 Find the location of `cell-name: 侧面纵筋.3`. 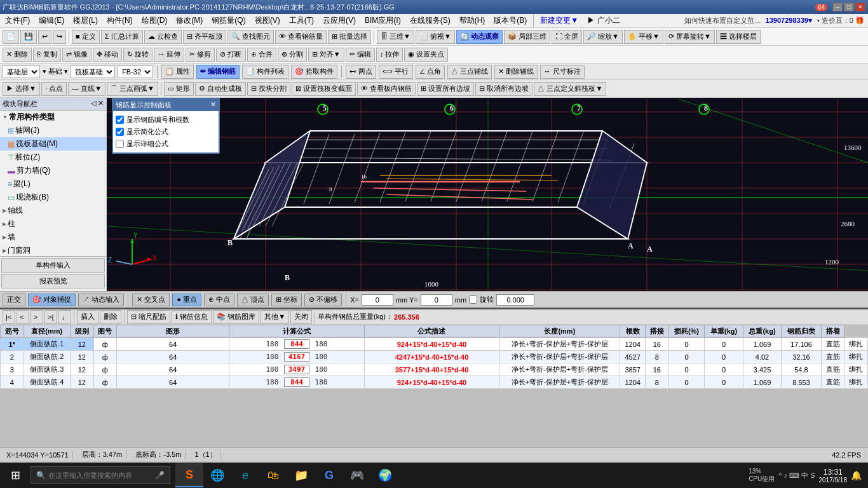

cell-name: 侧面纵筋.3 is located at coordinates (47, 370).